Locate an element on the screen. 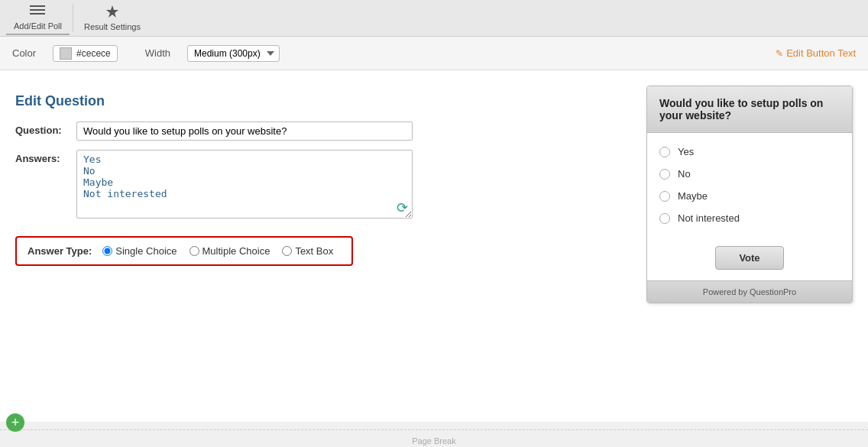 This screenshot has height=447, width=868. add-edit-poll-icon is located at coordinates (37, 12).